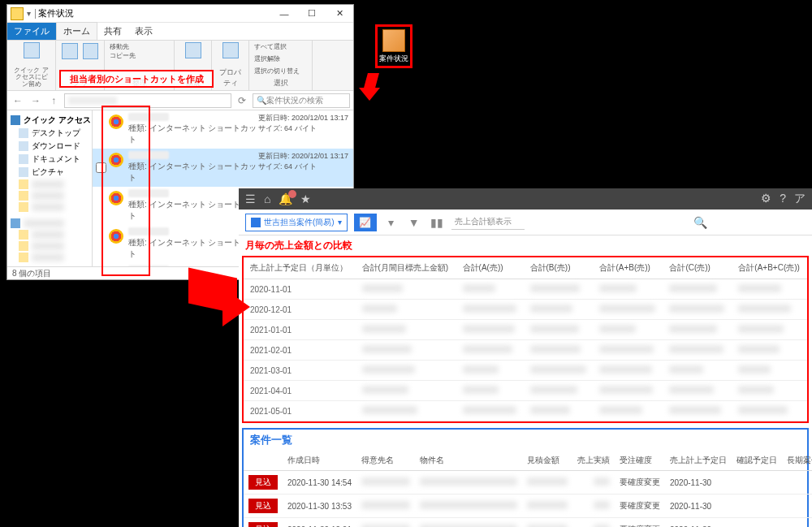  Describe the element at coordinates (525, 199) in the screenshot. I see `webapp-topbar: ☰ ⌂ 🔔 ★ ⚙ ? ア` at that location.